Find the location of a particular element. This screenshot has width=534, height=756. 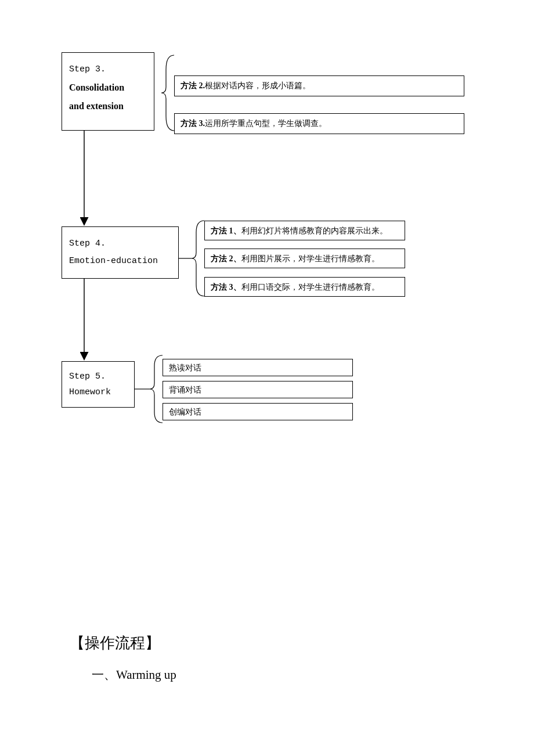

method-label: 方法 2、 is located at coordinates (226, 259).